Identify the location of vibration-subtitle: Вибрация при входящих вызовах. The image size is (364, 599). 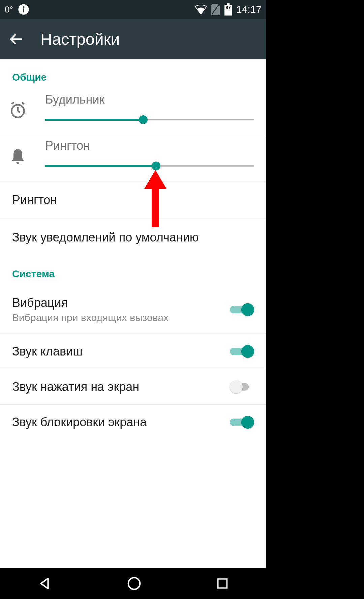
(121, 318).